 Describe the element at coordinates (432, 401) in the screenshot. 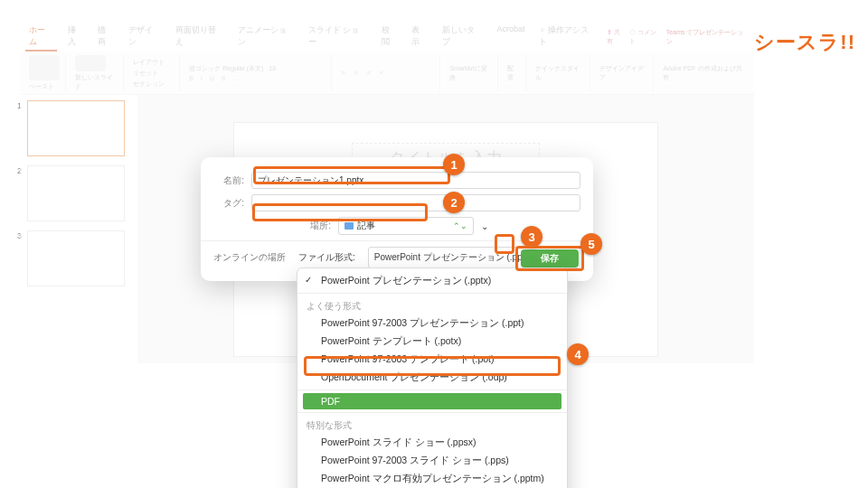

I see `format-option-pdf: PDF` at that location.